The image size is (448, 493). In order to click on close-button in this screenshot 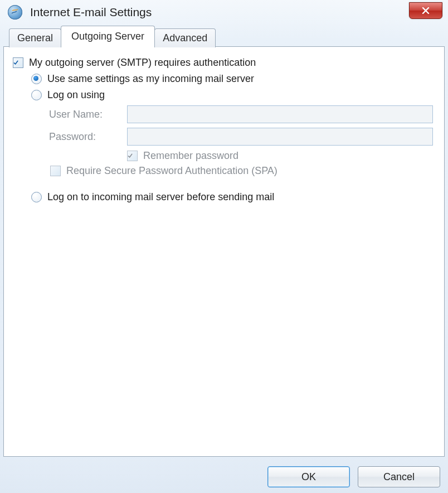, I will do `click(426, 11)`.